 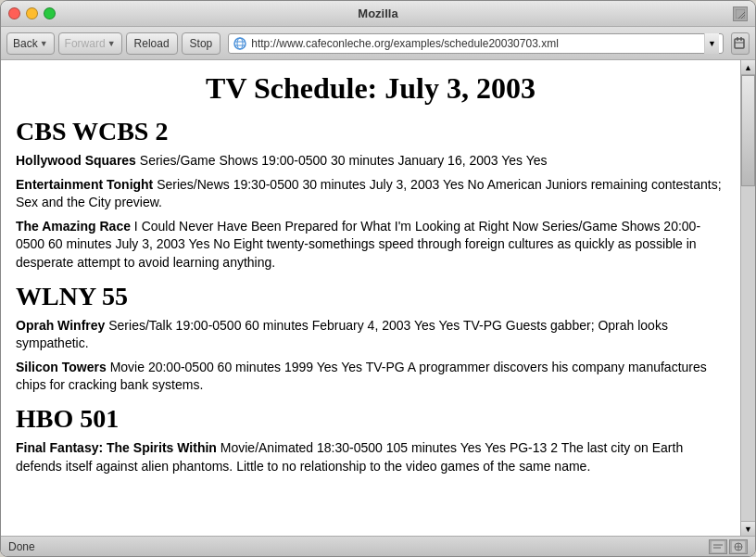 I want to click on scrollbar-thumb, so click(x=749, y=131).